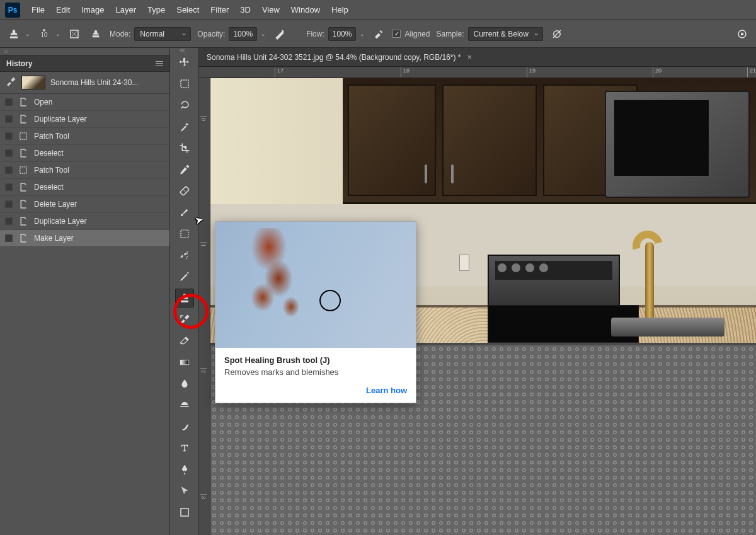  What do you see at coordinates (185, 448) in the screenshot?
I see `type-tool-icon` at bounding box center [185, 448].